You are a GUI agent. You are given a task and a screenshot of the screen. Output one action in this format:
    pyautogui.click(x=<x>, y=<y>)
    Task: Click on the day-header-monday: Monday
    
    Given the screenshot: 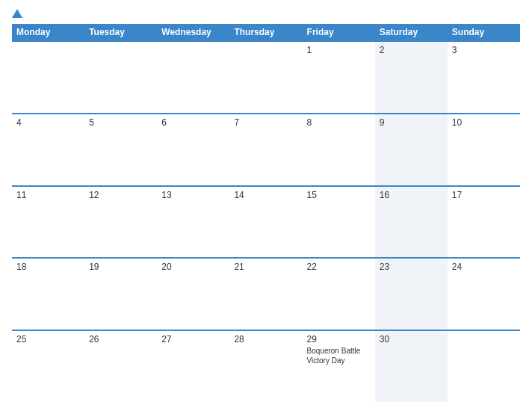 What is the action you would take?
    pyautogui.click(x=48, y=32)
    